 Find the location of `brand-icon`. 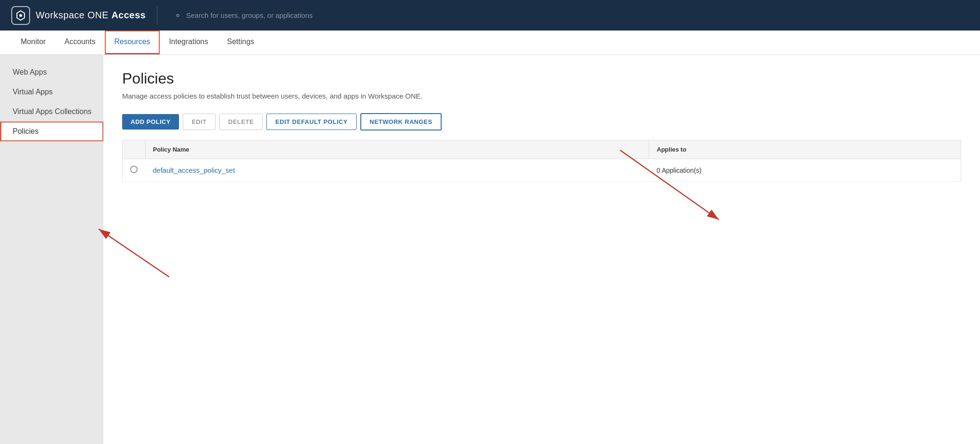

brand-icon is located at coordinates (21, 15).